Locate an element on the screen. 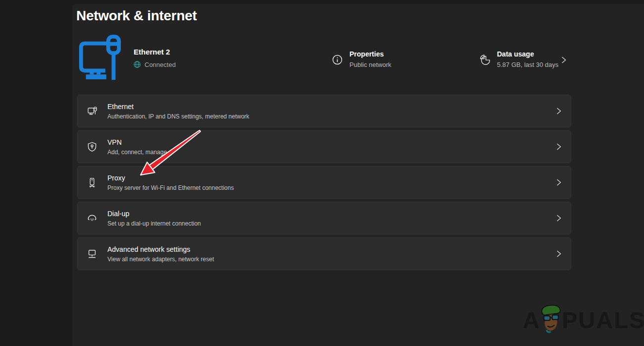 This screenshot has height=346, width=644. info-icon is located at coordinates (338, 59).